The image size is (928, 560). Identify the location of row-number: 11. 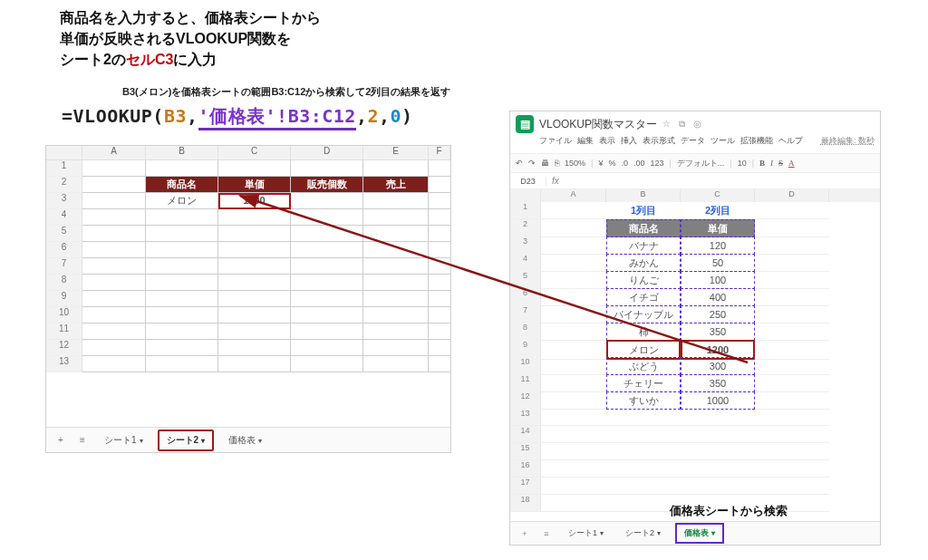
(64, 332).